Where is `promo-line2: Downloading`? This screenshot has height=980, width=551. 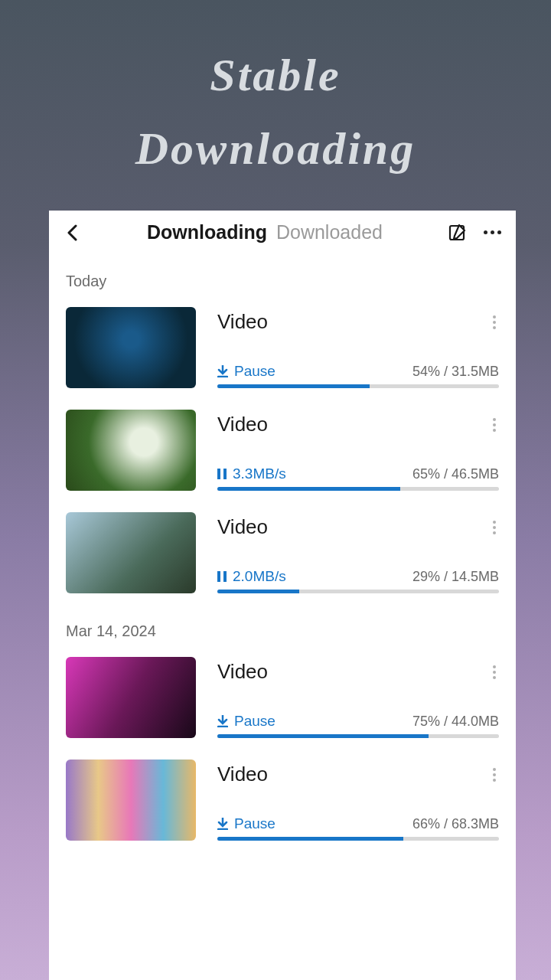 promo-line2: Downloading is located at coordinates (276, 149).